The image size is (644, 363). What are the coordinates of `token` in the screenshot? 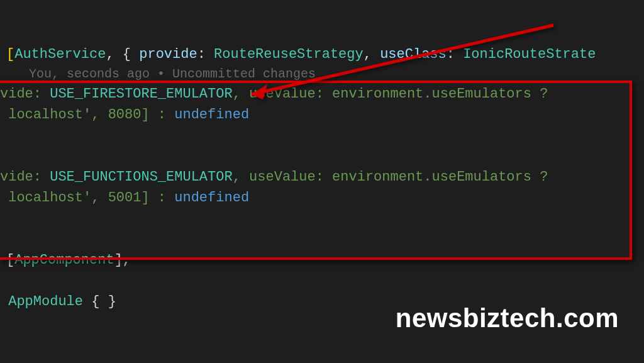 It's located at (4, 302).